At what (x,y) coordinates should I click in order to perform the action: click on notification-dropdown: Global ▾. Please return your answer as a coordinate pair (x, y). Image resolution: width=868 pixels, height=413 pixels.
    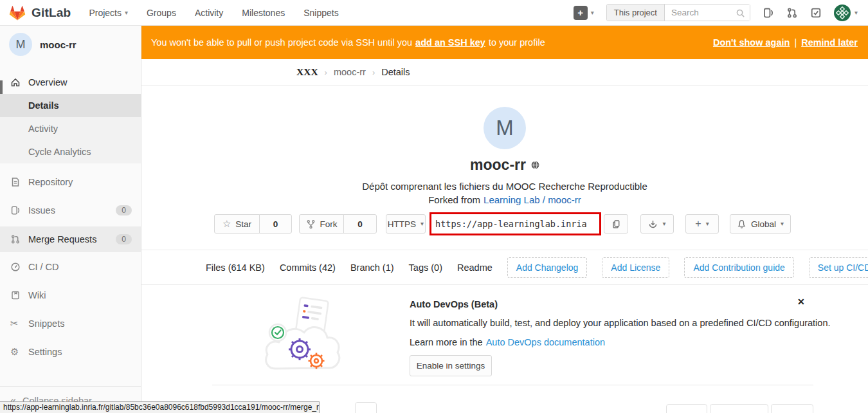
    Looking at the image, I should click on (760, 224).